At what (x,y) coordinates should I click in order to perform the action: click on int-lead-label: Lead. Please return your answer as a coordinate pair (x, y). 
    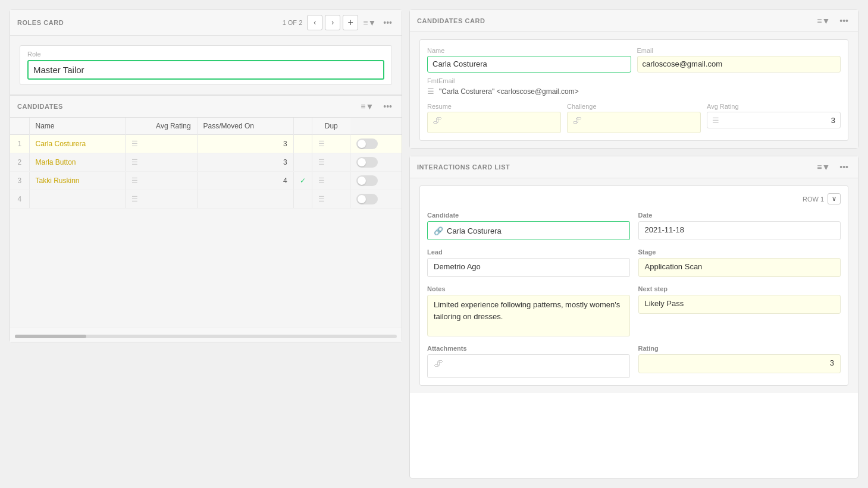
    Looking at the image, I should click on (528, 252).